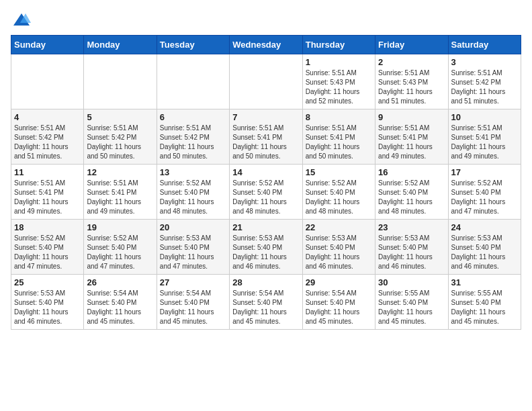  Describe the element at coordinates (48, 302) in the screenshot. I see `calendar-cell: 25Sunrise: 5:53 AM Sunset: 5:40 PM Dayli…` at that location.